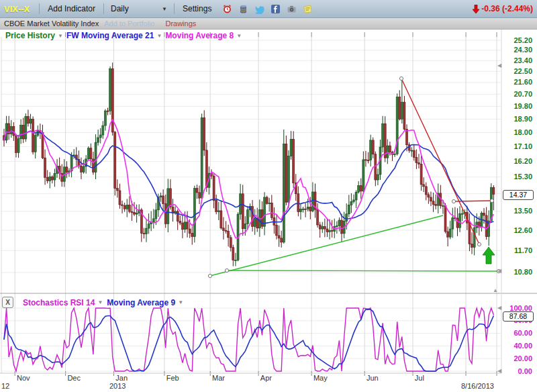  What do you see at coordinates (518, 317) in the screenshot?
I see `indicator-value-badge: 87.68` at bounding box center [518, 317].